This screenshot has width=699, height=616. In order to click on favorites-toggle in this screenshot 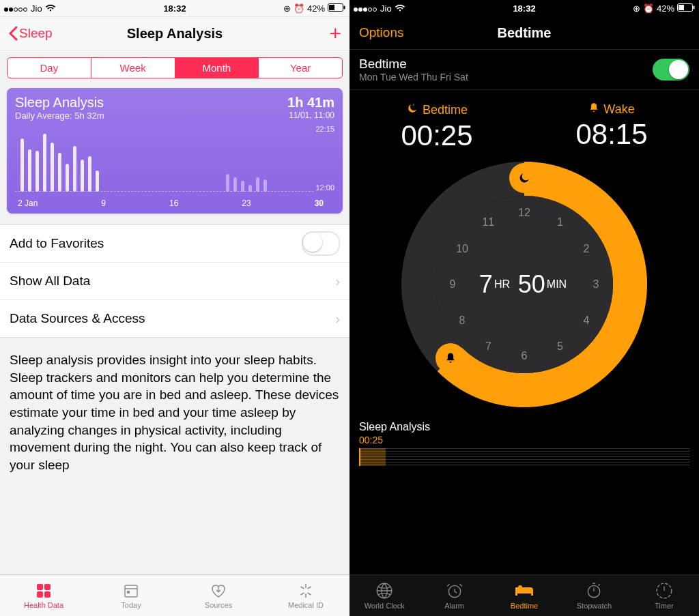, I will do `click(321, 244)`.